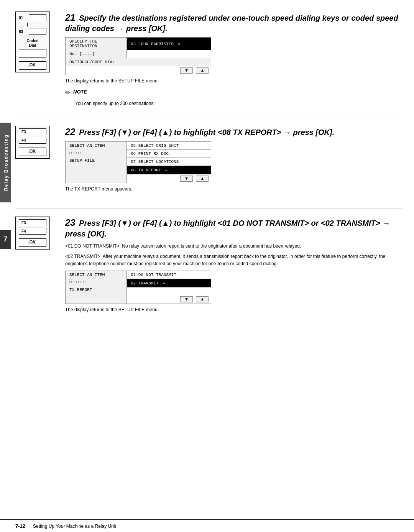 This screenshot has height=532, width=414. I want to click on step-heading-22: 22 Press [F3] (▼) or [F4] (▲) to highlig…, so click(234, 132).